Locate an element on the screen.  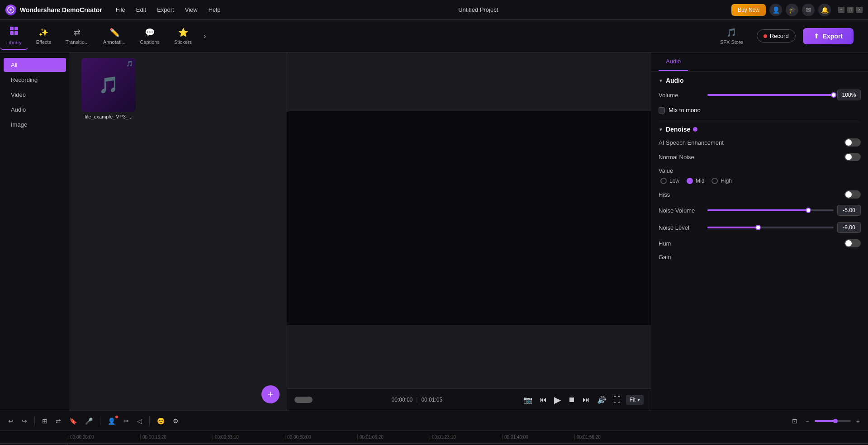
notification-icon: 🎓 is located at coordinates (792, 10).